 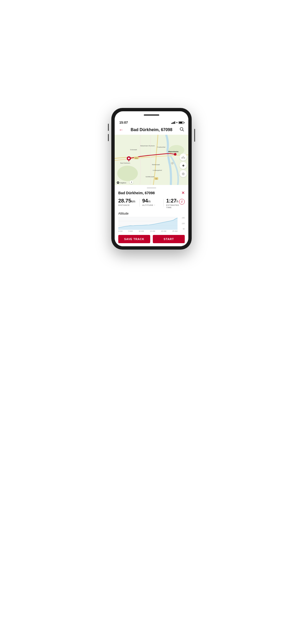 What do you see at coordinates (152, 216) in the screenshot?
I see `bottom-panel: Bad Dürkheim, 67098 ✕ 28.75km DISTANCE` at bounding box center [152, 216].